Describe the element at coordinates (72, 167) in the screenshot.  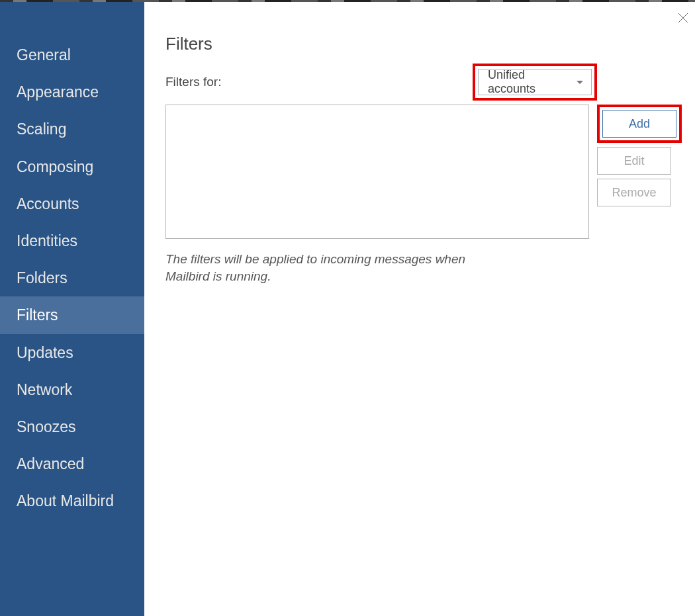
I see `sidebar-item-composing: Composing` at that location.